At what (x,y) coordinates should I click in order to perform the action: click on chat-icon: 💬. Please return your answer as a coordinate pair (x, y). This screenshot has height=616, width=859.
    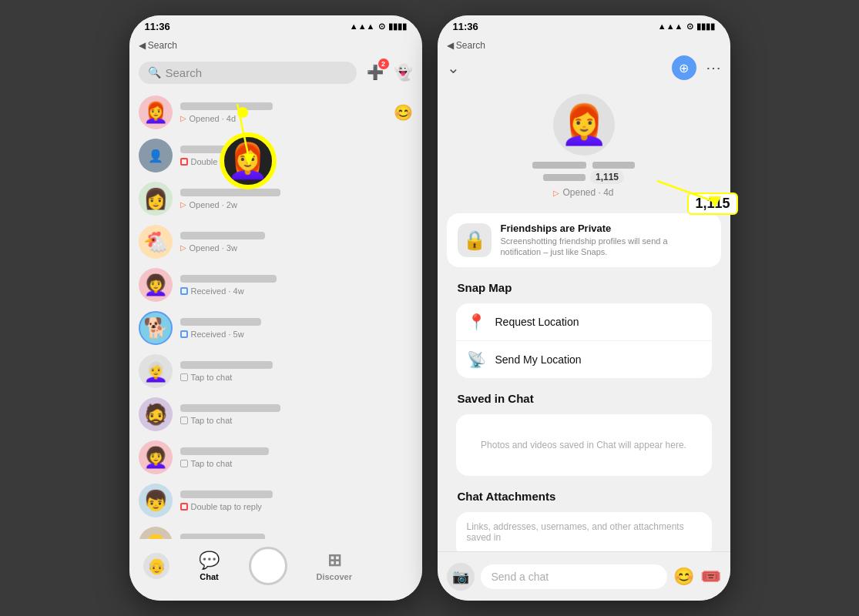
    Looking at the image, I should click on (210, 561).